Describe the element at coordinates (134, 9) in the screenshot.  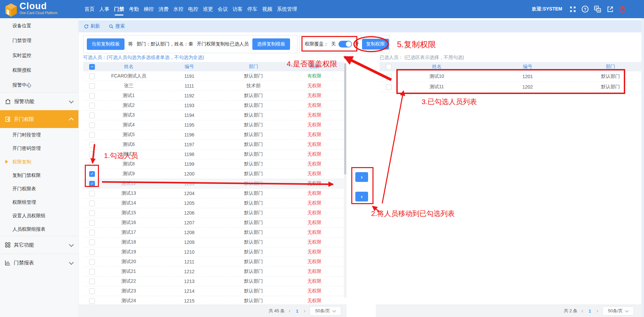
I see `nav-item-考勤: 考勤` at that location.